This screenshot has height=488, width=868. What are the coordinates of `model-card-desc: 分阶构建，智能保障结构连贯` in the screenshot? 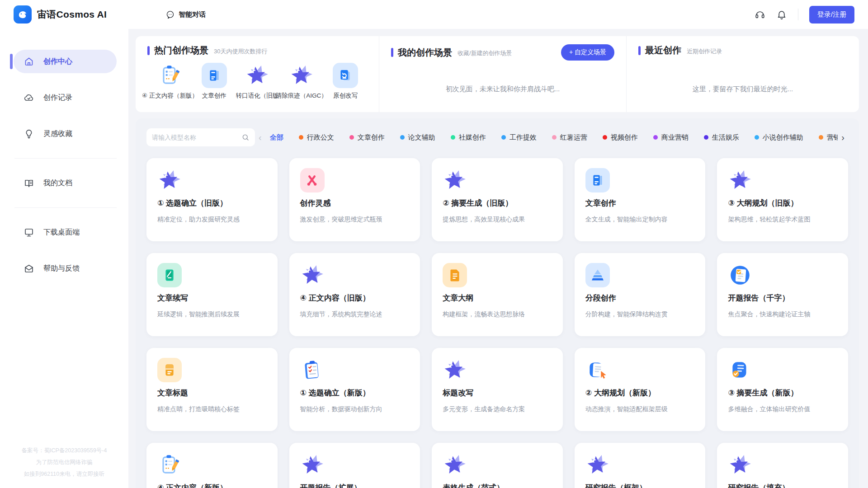 It's located at (640, 314).